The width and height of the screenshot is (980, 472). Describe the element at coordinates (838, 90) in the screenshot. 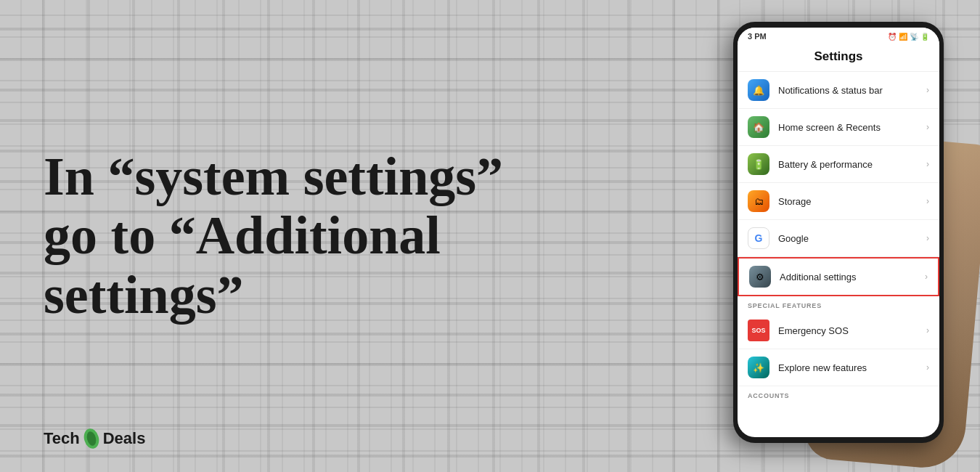

I see `settings-item-notifications: 🔔 Notifications & status bar ›` at that location.